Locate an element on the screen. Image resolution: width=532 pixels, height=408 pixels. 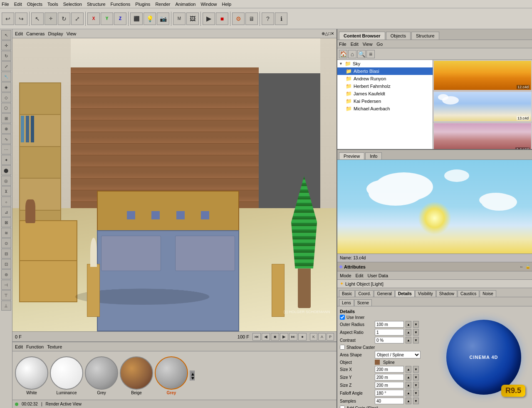
cb-search: 🔍 is located at coordinates (361, 54).